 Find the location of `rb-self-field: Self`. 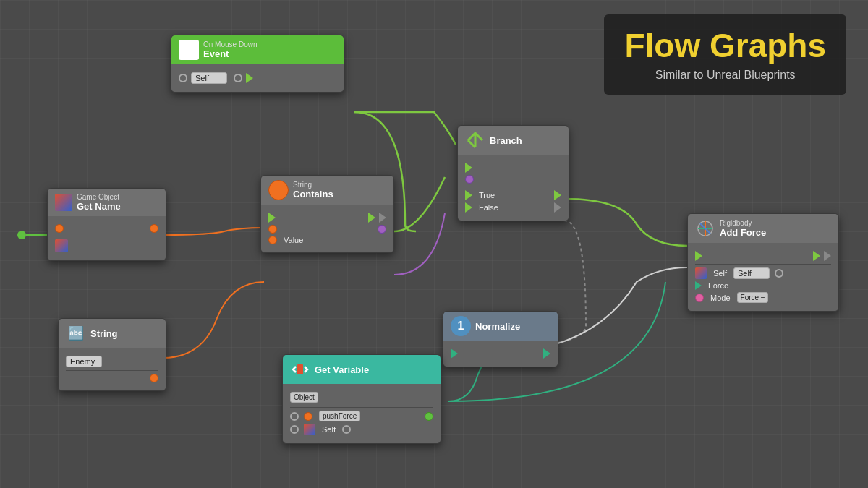

rb-self-field: Self is located at coordinates (752, 273).